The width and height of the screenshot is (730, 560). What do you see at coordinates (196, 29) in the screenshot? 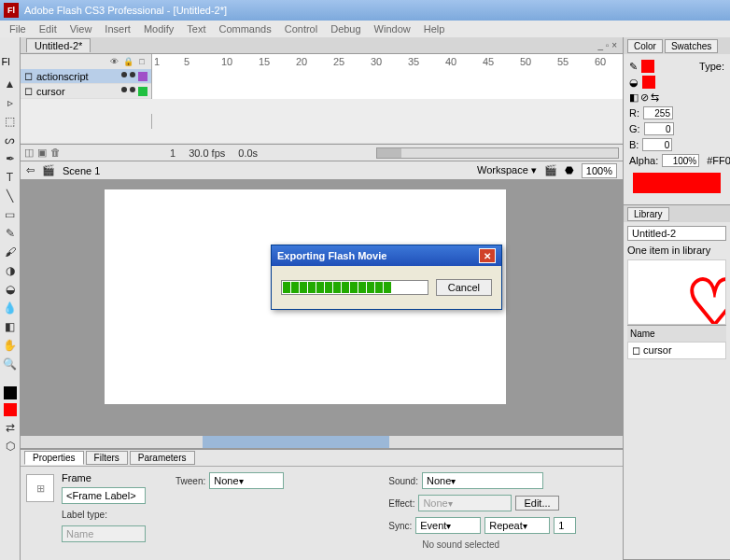
I see `menu-text: Text` at bounding box center [196, 29].